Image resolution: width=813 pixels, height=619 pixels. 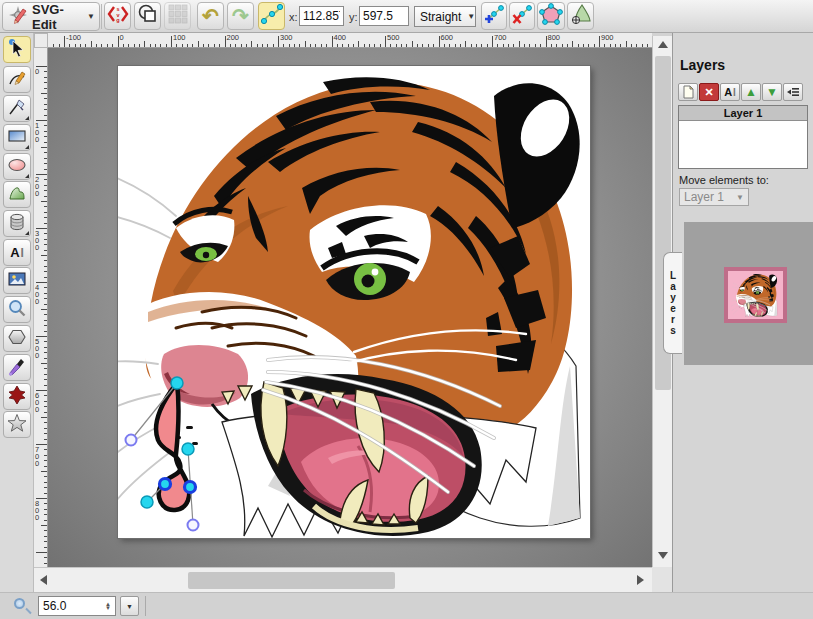 I want to click on tiger-thumbnail, so click(x=756, y=295).